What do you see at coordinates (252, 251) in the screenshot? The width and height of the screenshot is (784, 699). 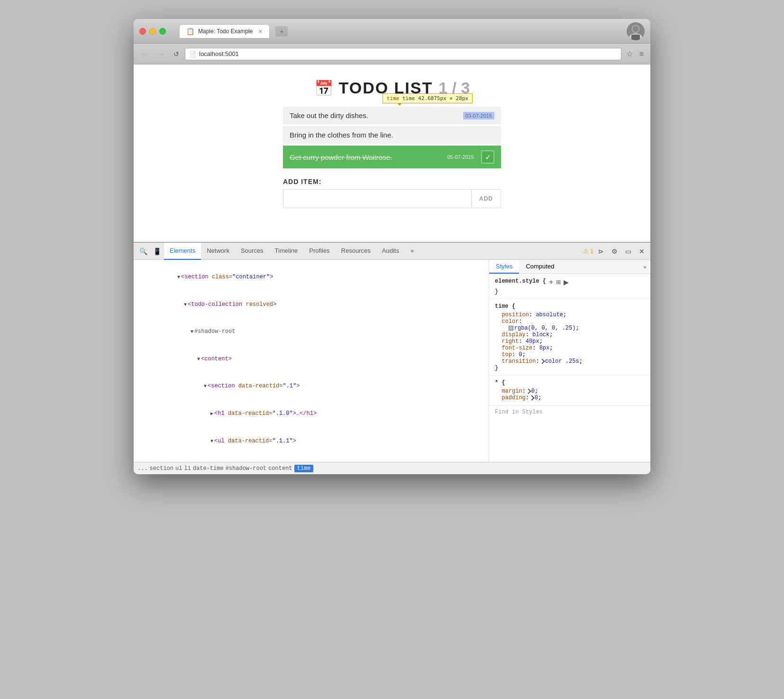 I see `tab-sources: Sources` at bounding box center [252, 251].